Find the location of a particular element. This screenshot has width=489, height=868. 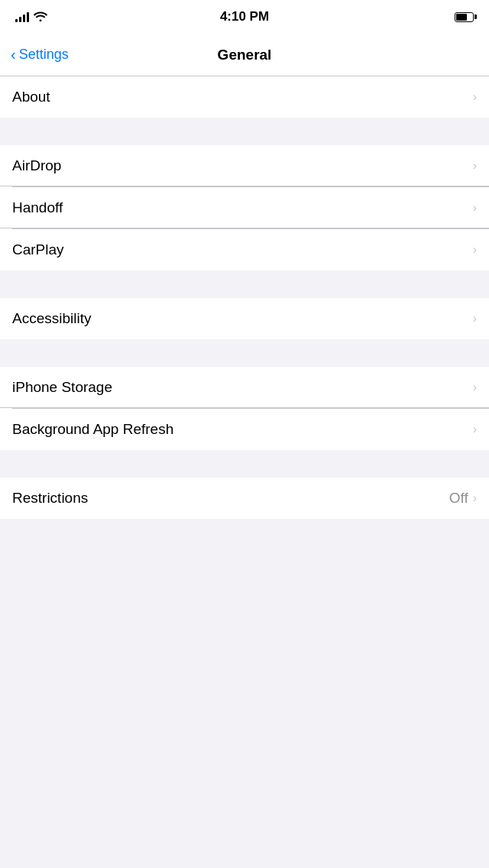

about-label: About is located at coordinates (31, 97).